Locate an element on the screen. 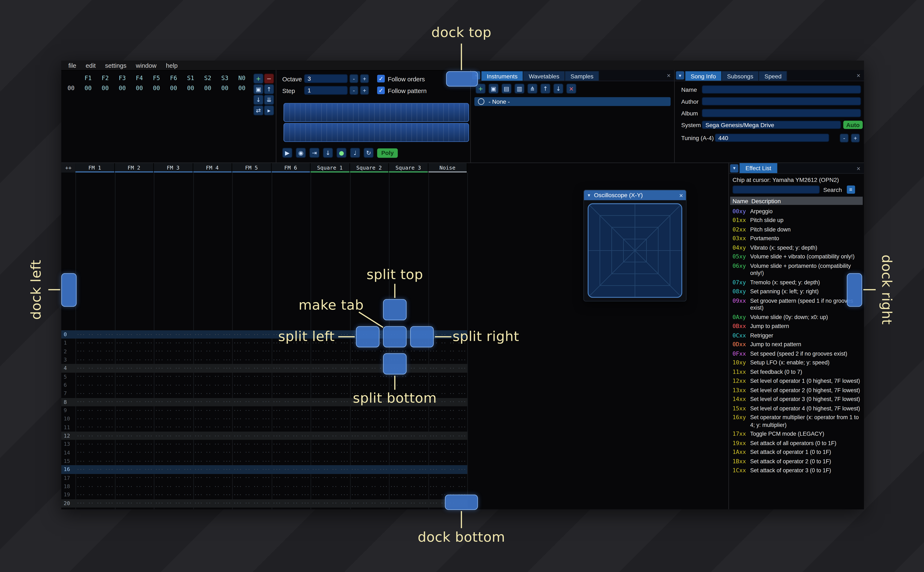 The height and width of the screenshot is (572, 924). menu-item-file: file is located at coordinates (72, 65).